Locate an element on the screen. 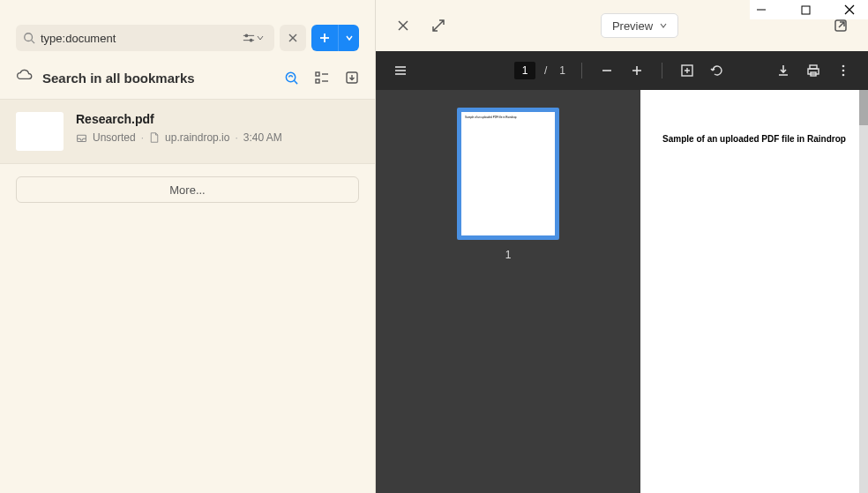 Image resolution: width=868 pixels, height=493 pixels. item-domain: up.raindrop.io is located at coordinates (198, 138).